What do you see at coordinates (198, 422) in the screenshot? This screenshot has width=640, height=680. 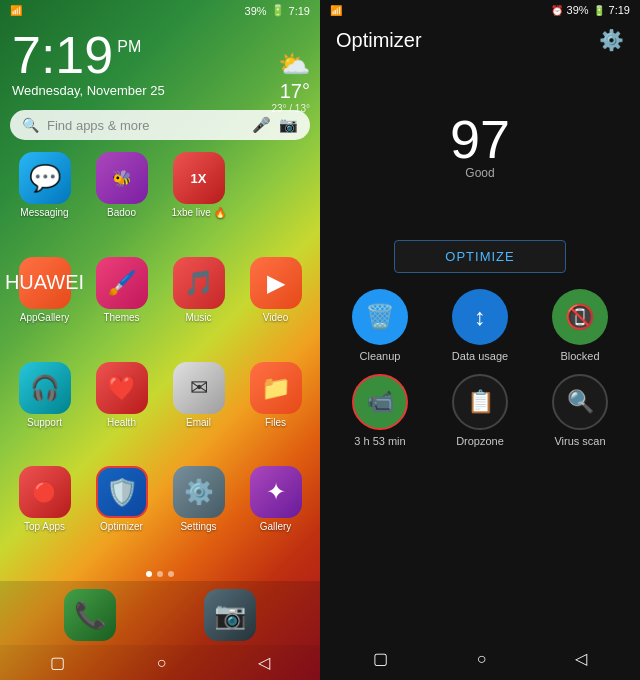 I see `email-label: Email` at bounding box center [198, 422].